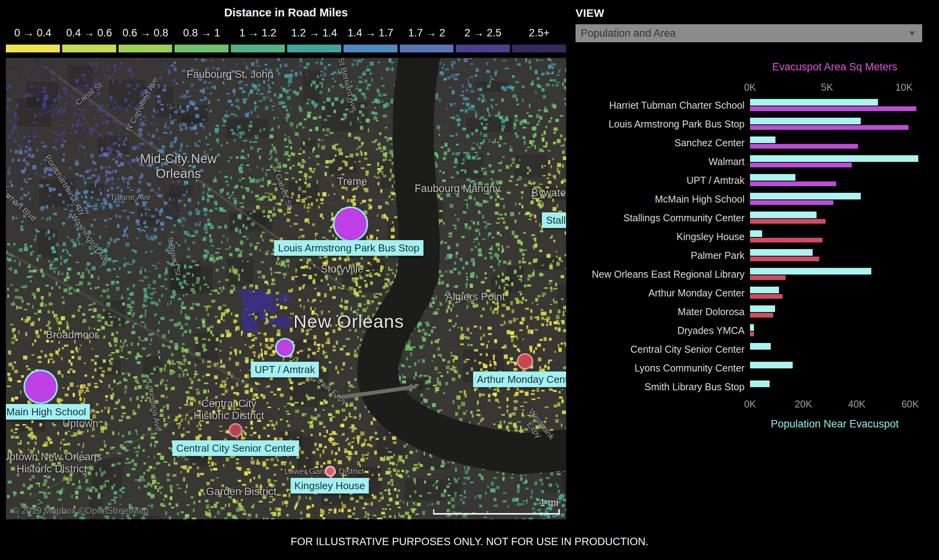 The image size is (939, 560). What do you see at coordinates (236, 448) in the screenshot?
I see `evacuspot-label-chip: Central City Senior Center` at bounding box center [236, 448].